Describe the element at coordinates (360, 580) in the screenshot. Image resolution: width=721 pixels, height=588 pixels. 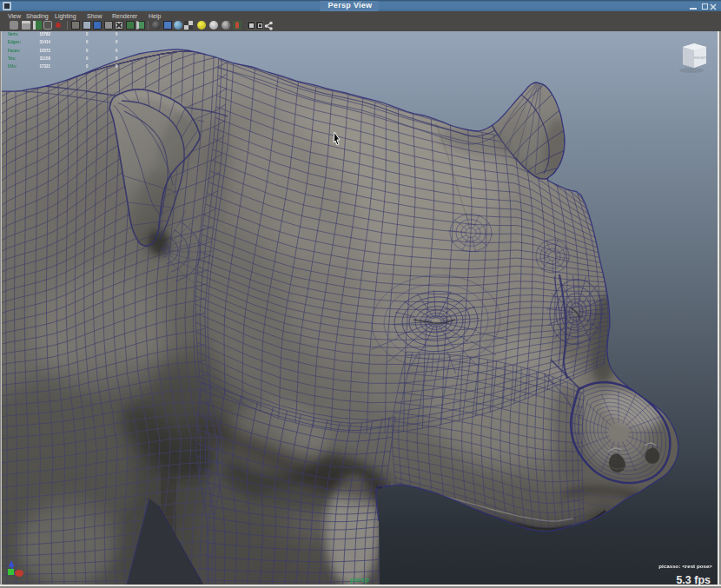
I see `svg-text: persp` at that location.